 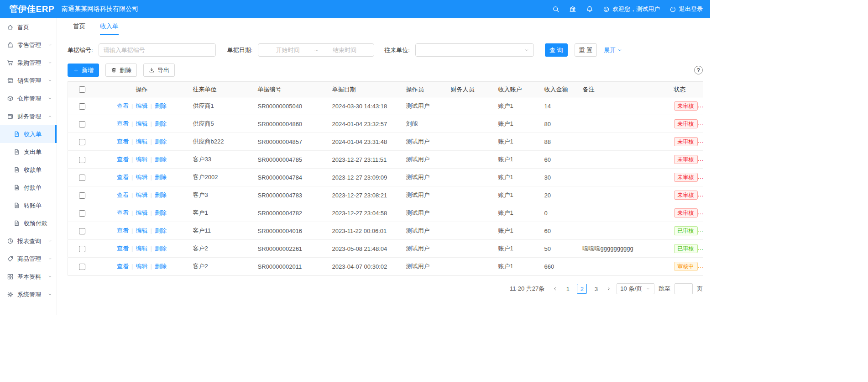 I want to click on expand-link: 展开, so click(x=613, y=50).